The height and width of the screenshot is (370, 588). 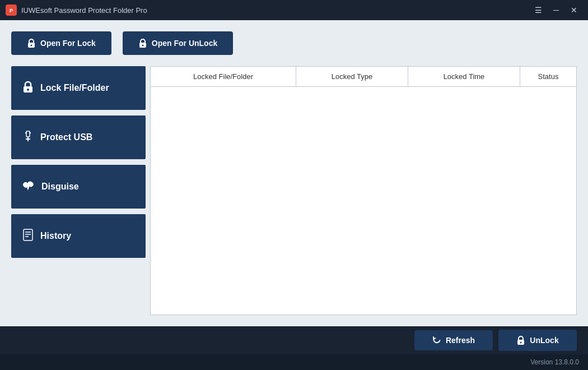 I want to click on unlock-button: UnLock, so click(x=538, y=340).